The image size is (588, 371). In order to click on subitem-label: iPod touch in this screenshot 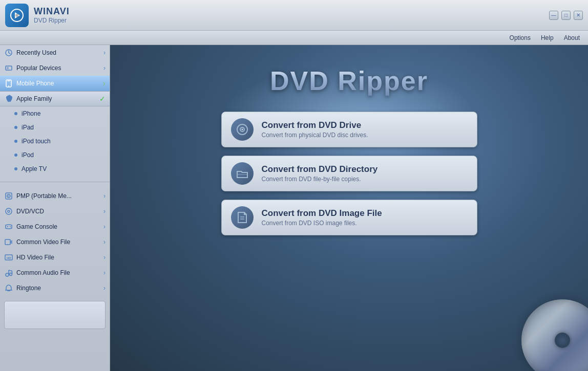, I will do `click(36, 141)`.